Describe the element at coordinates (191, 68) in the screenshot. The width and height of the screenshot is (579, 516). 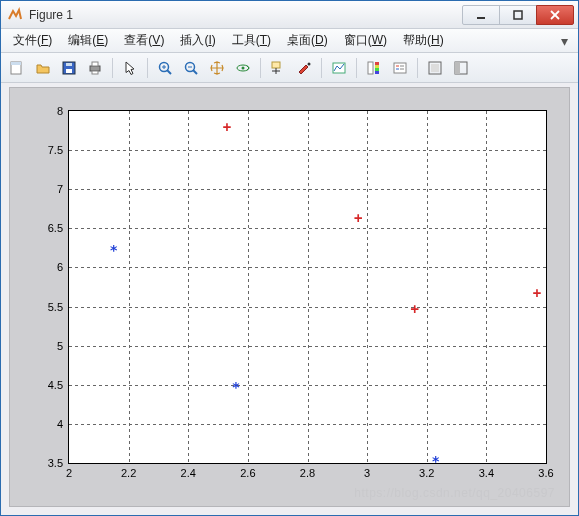
I see `zoom-out-icon` at that location.